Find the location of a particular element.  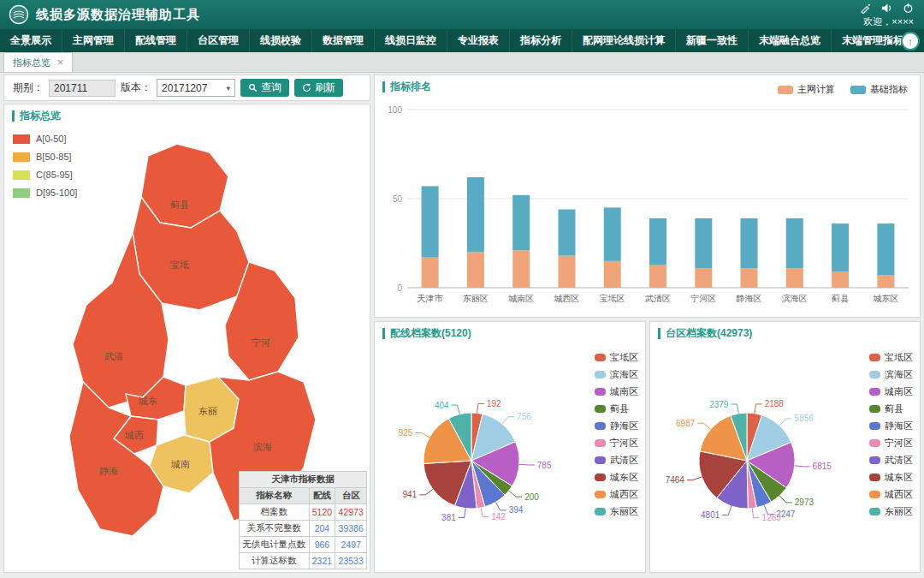

nav-item-main-grid: 主网管理 is located at coordinates (94, 41).